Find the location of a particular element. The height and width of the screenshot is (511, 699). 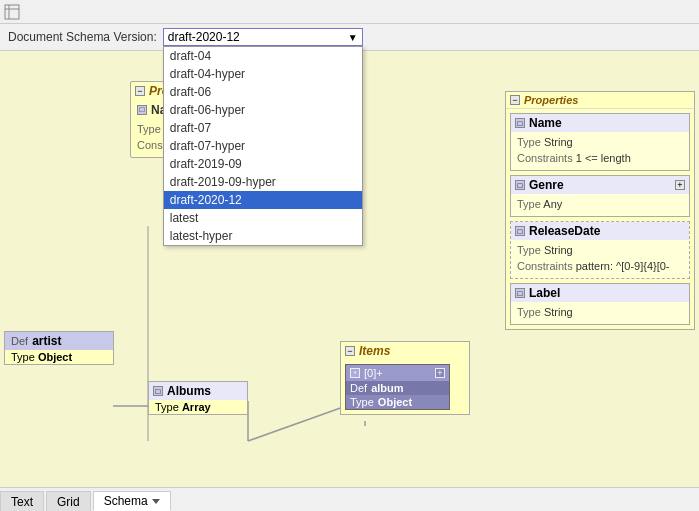

items-expand-icon: − is located at coordinates (350, 351).